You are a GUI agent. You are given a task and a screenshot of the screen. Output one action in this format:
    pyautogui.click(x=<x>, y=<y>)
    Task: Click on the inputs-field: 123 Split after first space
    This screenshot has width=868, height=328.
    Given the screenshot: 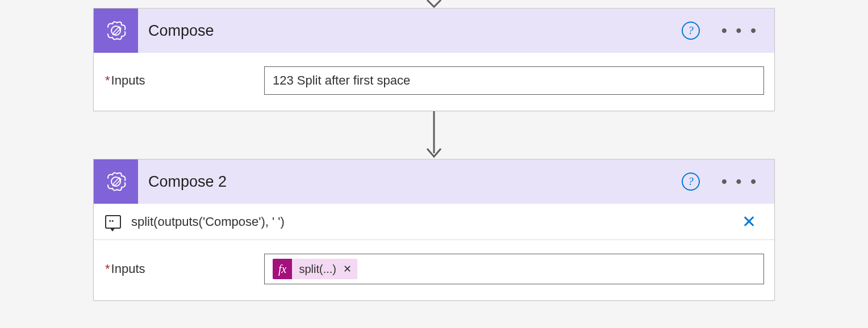 What is the action you would take?
    pyautogui.click(x=514, y=81)
    